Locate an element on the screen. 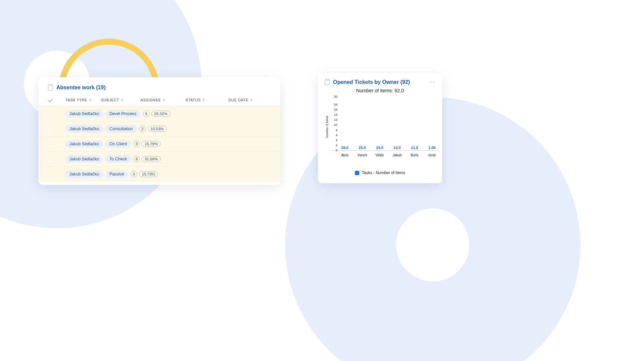 The height and width of the screenshot is (361, 644). table-row: Jakub SedlačkoConsultation210.53% is located at coordinates (159, 129).